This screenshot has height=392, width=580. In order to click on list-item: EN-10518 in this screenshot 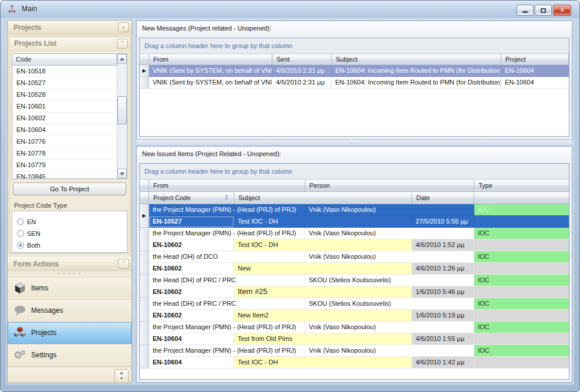, I will do `click(65, 72)`.